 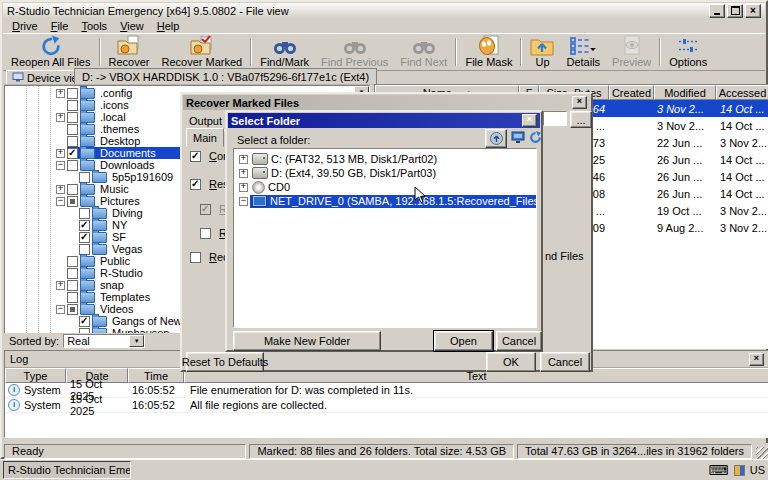 What do you see at coordinates (92, 261) in the screenshot?
I see `tree-item: Public` at bounding box center [92, 261].